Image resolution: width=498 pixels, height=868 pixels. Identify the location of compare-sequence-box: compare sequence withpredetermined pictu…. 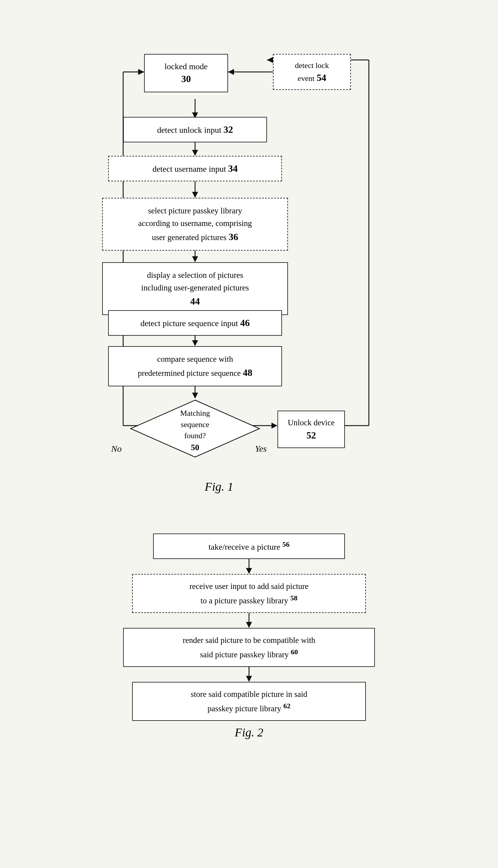
(195, 366).